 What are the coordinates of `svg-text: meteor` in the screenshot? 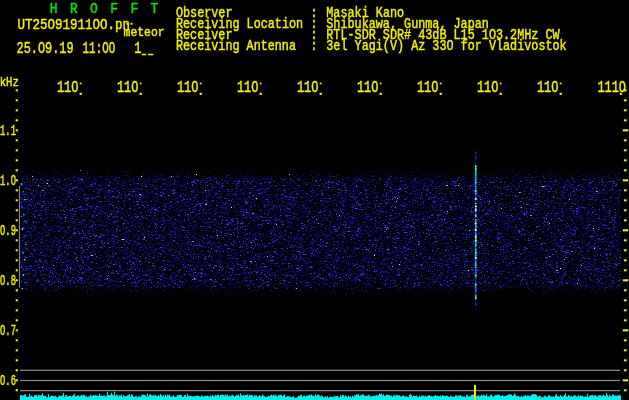 It's located at (144, 32).